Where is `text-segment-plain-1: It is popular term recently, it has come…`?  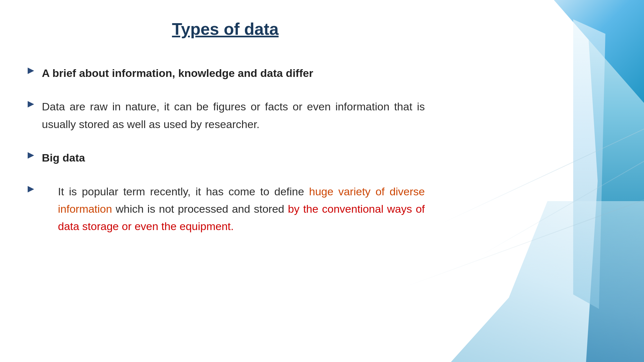 text-segment-plain-1: It is popular term recently, it has come… is located at coordinates (183, 191).